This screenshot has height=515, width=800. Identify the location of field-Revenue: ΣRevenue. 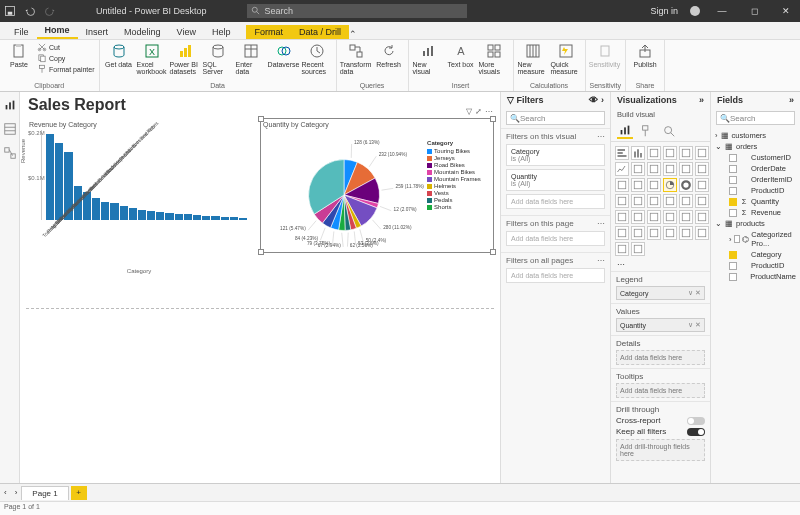
(756, 212).